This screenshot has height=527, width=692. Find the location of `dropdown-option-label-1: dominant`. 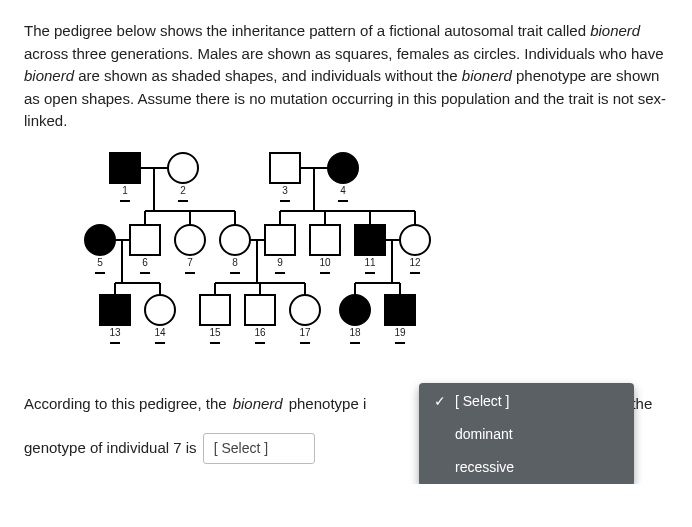

dropdown-option-label-1: dominant is located at coordinates (484, 434).